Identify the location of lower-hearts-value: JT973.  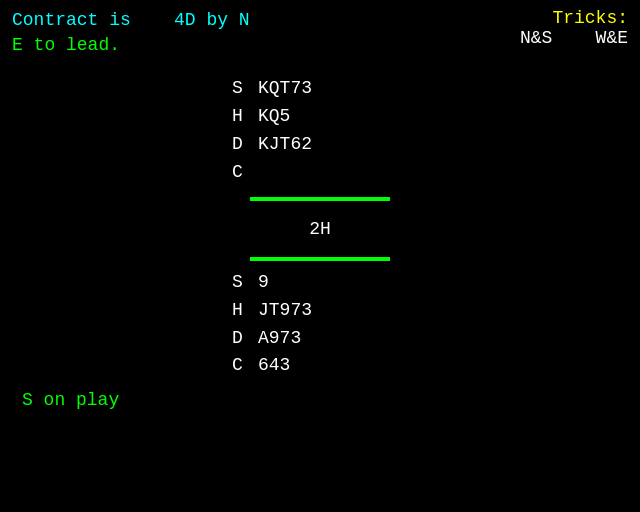
(285, 311).